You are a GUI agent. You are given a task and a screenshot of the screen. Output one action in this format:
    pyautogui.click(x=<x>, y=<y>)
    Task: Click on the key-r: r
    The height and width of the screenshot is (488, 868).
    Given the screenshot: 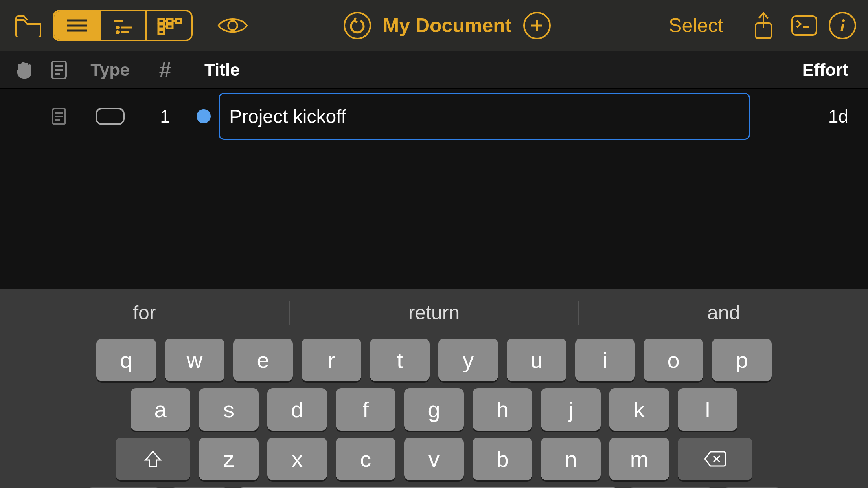 What is the action you would take?
    pyautogui.click(x=331, y=360)
    